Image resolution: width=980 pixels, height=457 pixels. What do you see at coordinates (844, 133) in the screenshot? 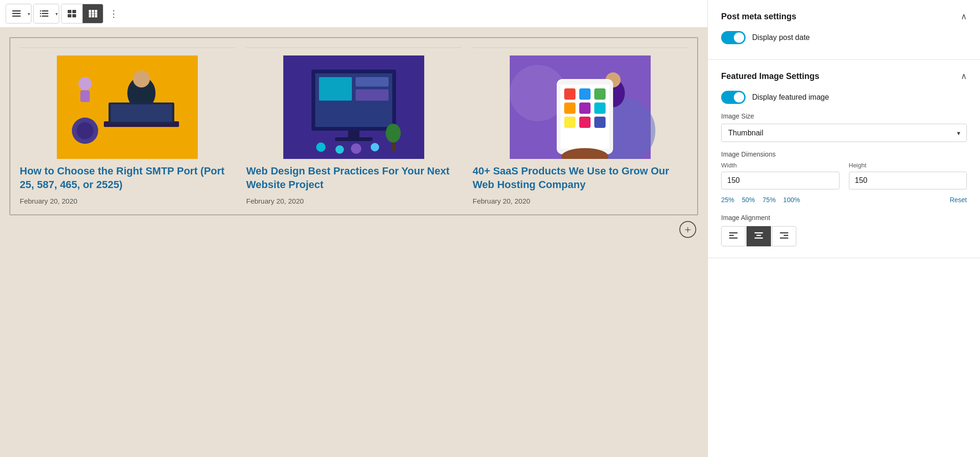
I see `image-size-wrapper: Thumbnail Medium Large Full Size ▾` at bounding box center [844, 133].